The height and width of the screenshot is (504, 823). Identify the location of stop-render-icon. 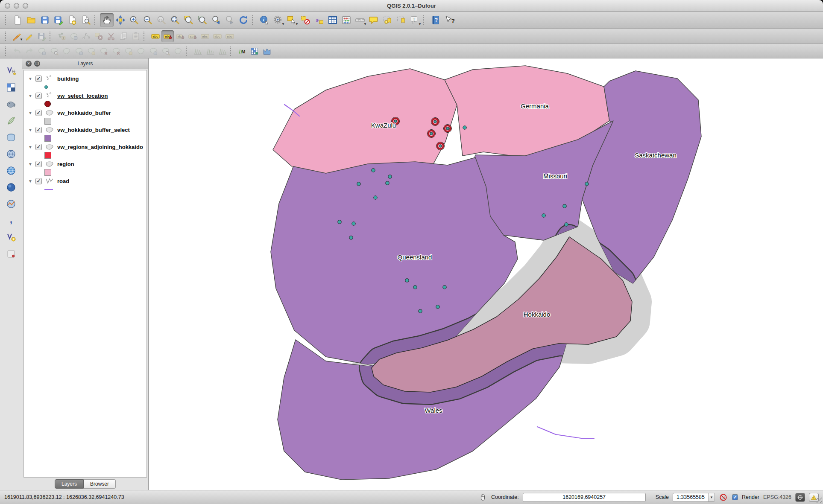
(723, 497).